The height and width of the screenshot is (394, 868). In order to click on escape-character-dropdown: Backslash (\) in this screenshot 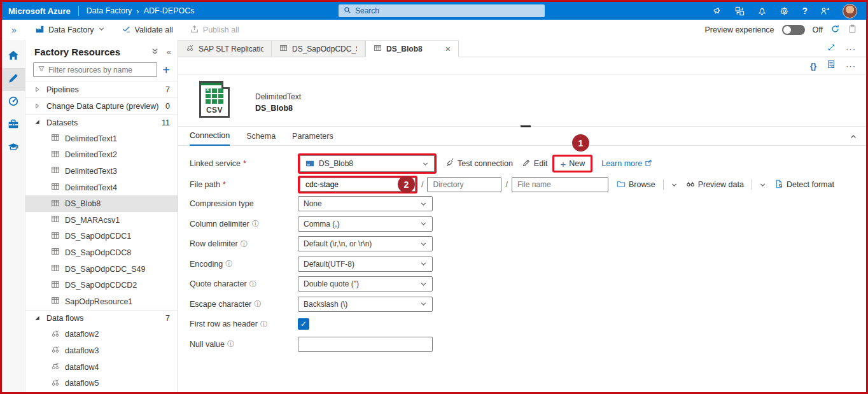, I will do `click(365, 304)`.